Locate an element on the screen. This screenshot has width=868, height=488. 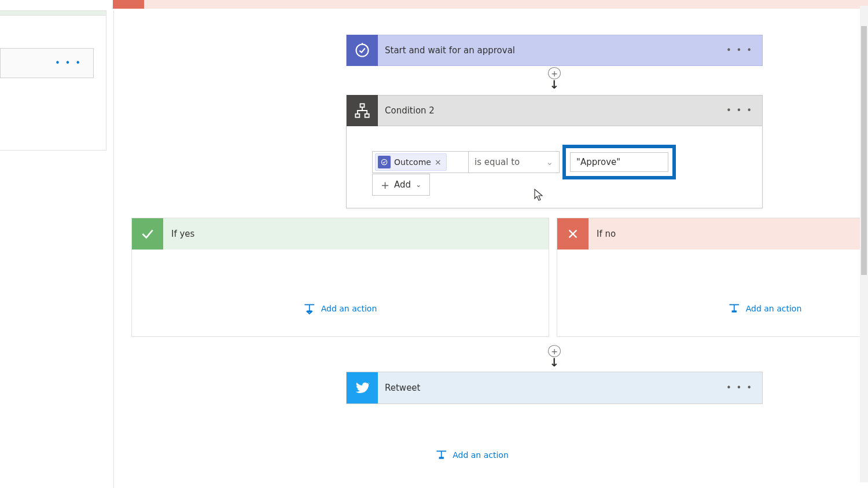
operator-label: is equal to is located at coordinates (497, 162).